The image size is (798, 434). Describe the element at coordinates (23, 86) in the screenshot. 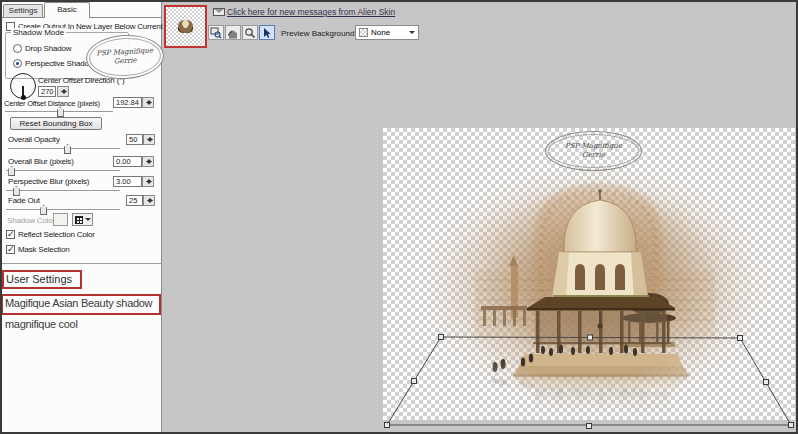

I see `direction-dial` at that location.